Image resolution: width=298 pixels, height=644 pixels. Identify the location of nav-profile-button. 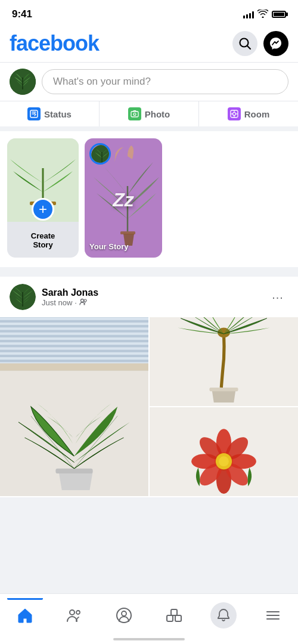
(124, 615).